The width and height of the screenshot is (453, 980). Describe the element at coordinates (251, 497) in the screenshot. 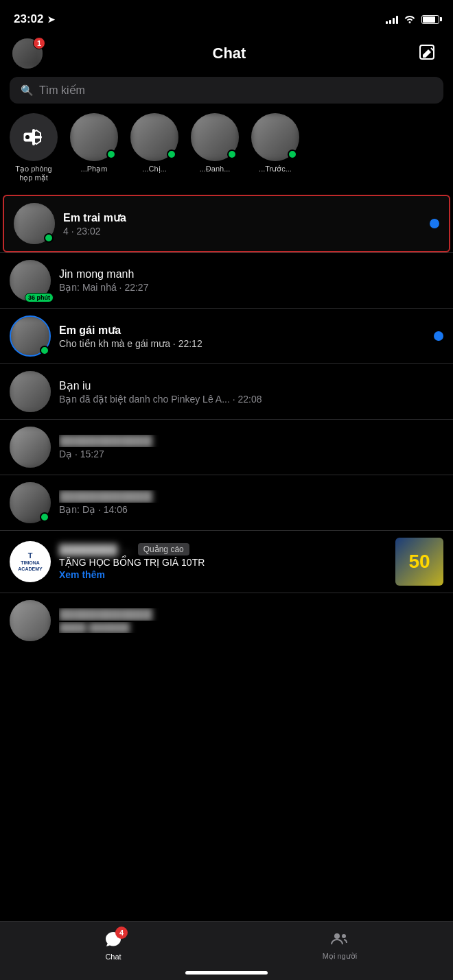

I see `chat-name-5: ████████████` at that location.